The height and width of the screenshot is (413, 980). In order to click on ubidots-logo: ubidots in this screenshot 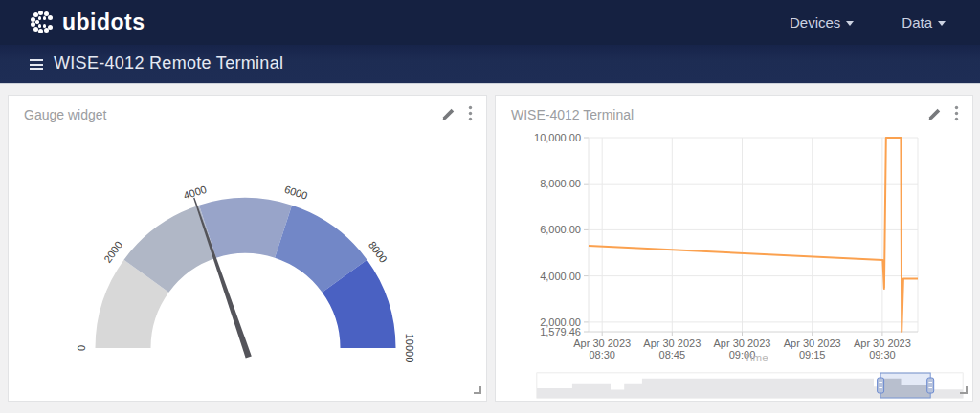, I will do `click(87, 22)`.